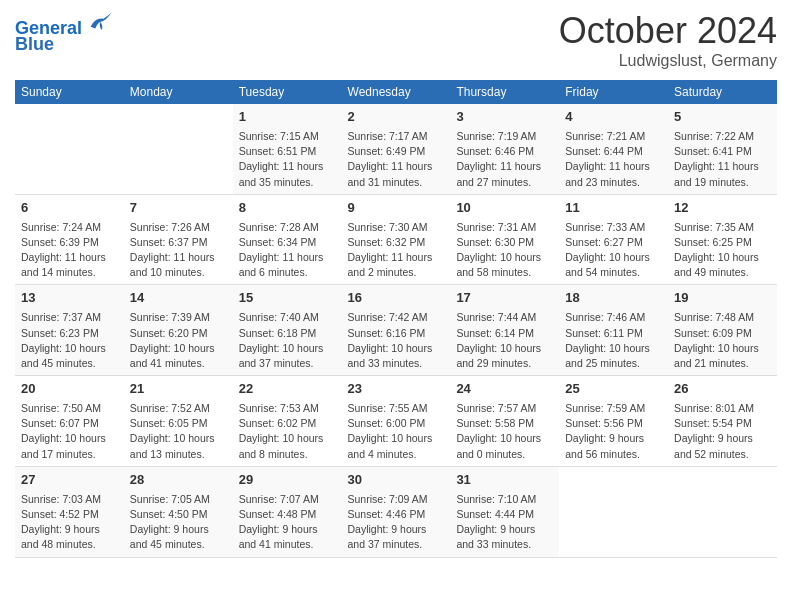 This screenshot has width=792, height=612. I want to click on week-row-2: 6Sunrise: 7:24 AMSunset: 6:39 PMDaylight…, so click(396, 240).